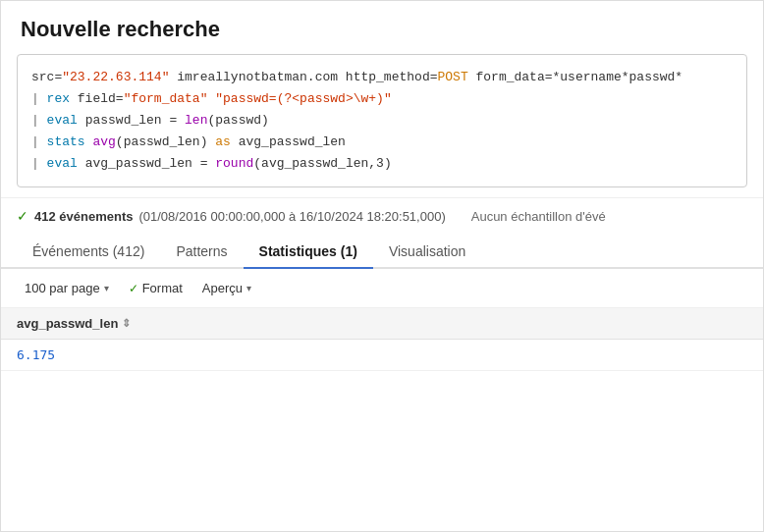  Describe the element at coordinates (289, 141) in the screenshot. I see `query-avg-field: avg_passwd_len` at that location.